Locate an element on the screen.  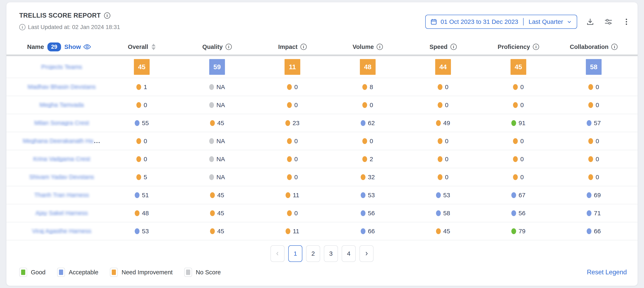
column-header-impact: Impact i is located at coordinates (292, 47).